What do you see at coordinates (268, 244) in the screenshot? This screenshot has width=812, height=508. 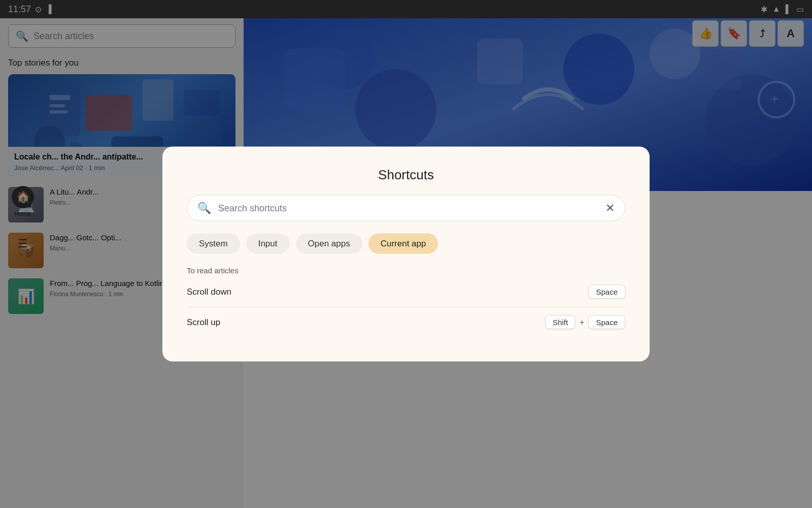 I see `tab-input: Input` at bounding box center [268, 244].